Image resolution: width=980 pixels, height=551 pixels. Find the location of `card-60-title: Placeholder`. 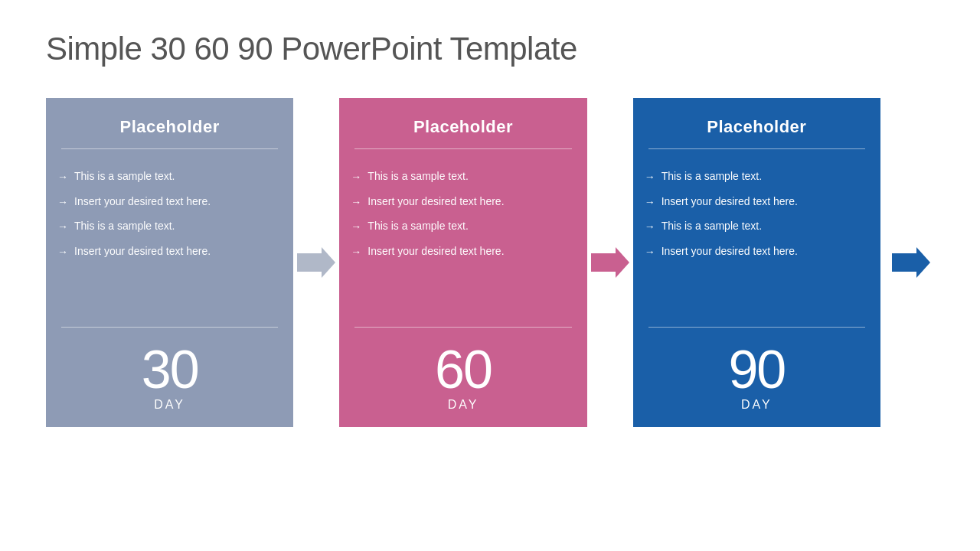

card-60-title: Placeholder is located at coordinates (462, 127).